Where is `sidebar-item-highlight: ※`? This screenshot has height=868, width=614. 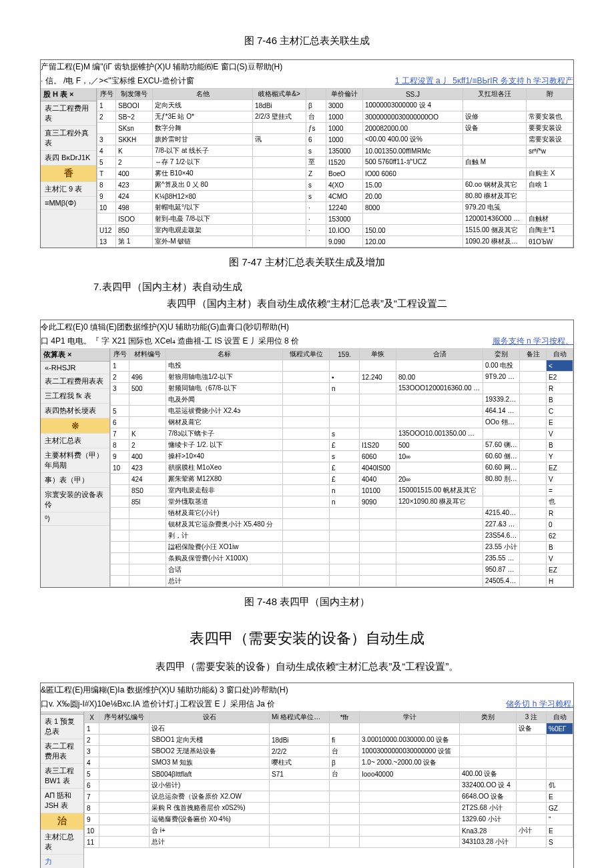 sidebar-item-highlight: ※ is located at coordinates (75, 426).